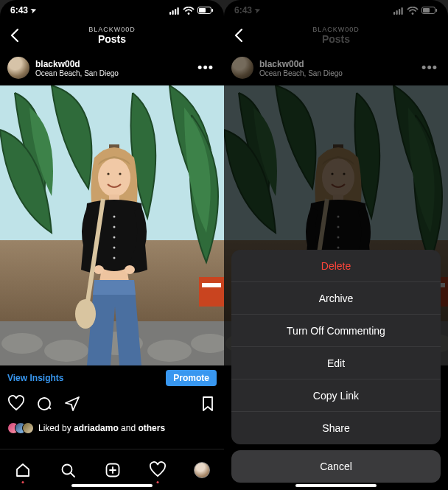  What do you see at coordinates (202, 470) in the screenshot?
I see `tab-profile` at bounding box center [202, 470].